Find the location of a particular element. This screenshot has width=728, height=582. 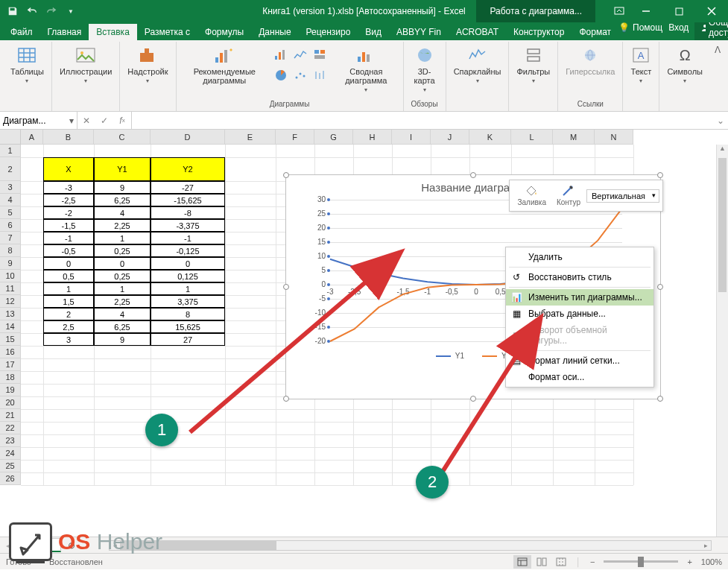

maximize-button is located at coordinates (679, 11).